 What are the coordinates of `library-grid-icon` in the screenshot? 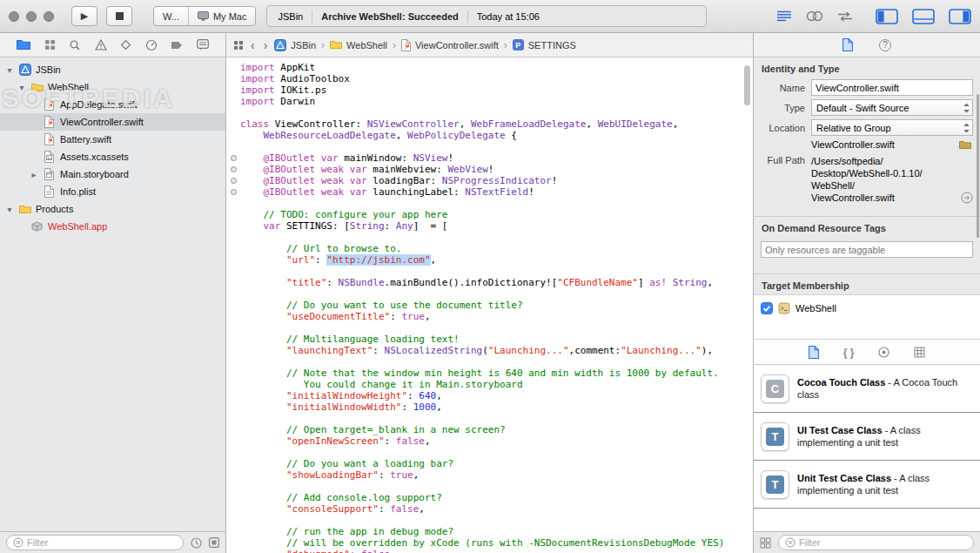 It's located at (766, 543).